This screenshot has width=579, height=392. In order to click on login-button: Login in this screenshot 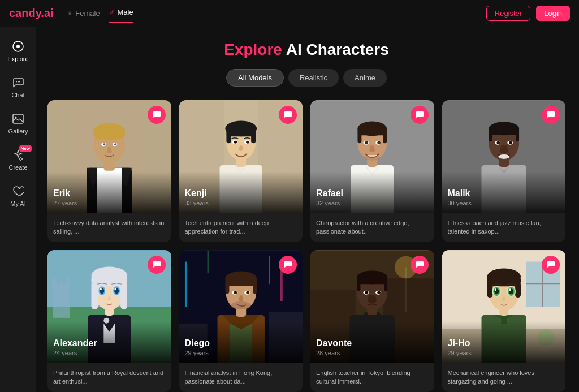, I will do `click(553, 14)`.